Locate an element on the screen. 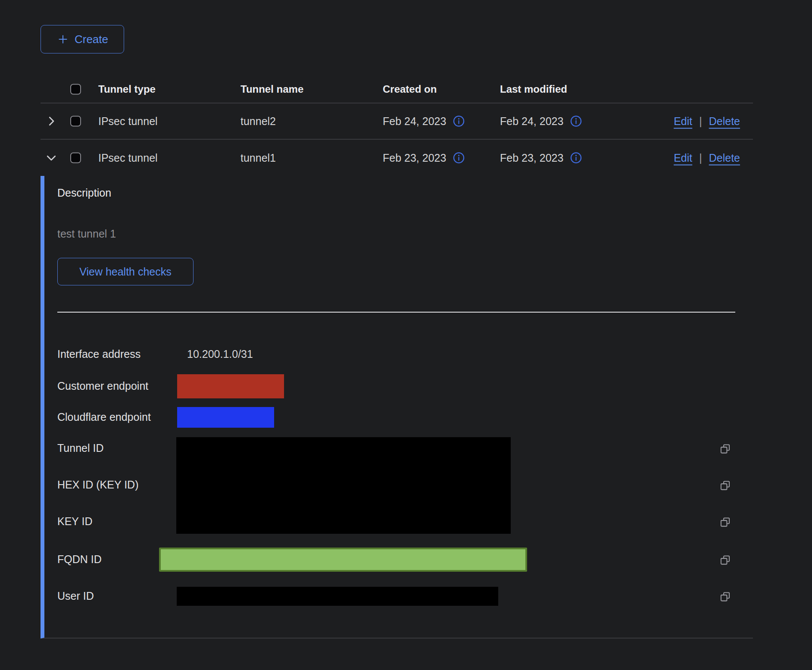 The width and height of the screenshot is (812, 670). view-health-checks-button: View health checks is located at coordinates (125, 272).